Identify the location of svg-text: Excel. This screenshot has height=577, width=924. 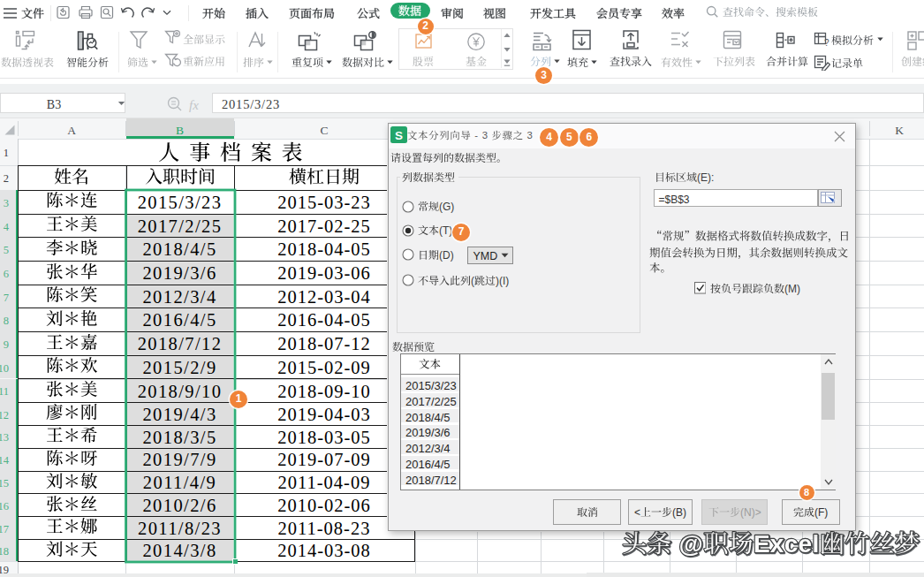
(786, 544).